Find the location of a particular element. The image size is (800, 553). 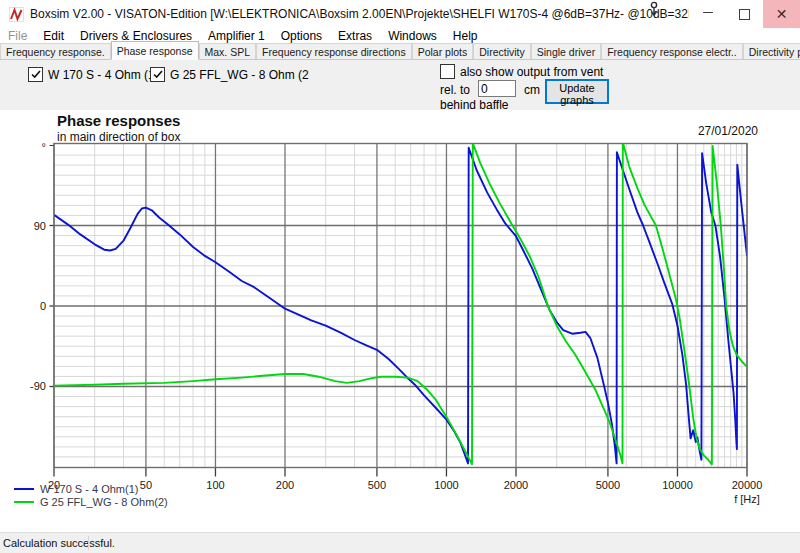

menu-item-amplifier-1: Amplifier 1 is located at coordinates (236, 36).